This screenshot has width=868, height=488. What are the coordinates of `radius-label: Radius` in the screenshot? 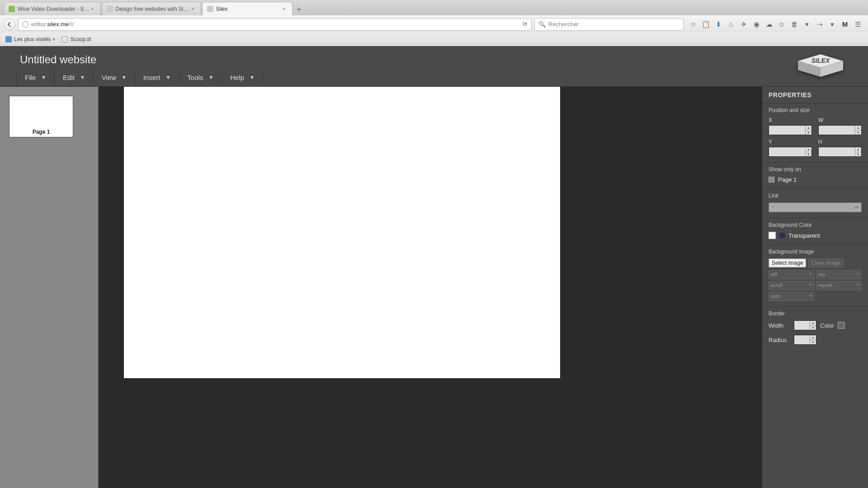 It's located at (779, 340).